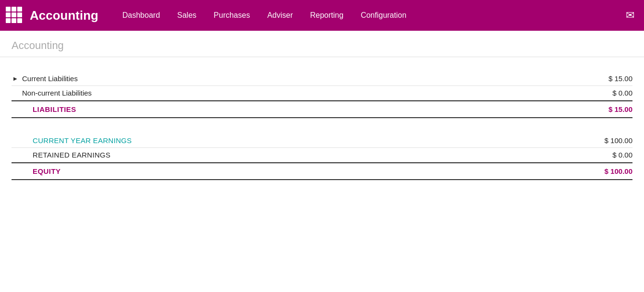 This screenshot has width=644, height=292. I want to click on nav-item-configuration: Configuration, so click(384, 15).